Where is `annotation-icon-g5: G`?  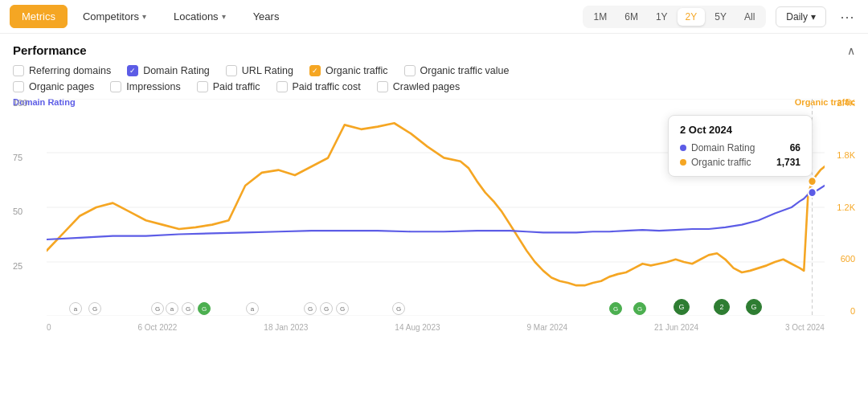 annotation-icon-g5: G is located at coordinates (310, 309).